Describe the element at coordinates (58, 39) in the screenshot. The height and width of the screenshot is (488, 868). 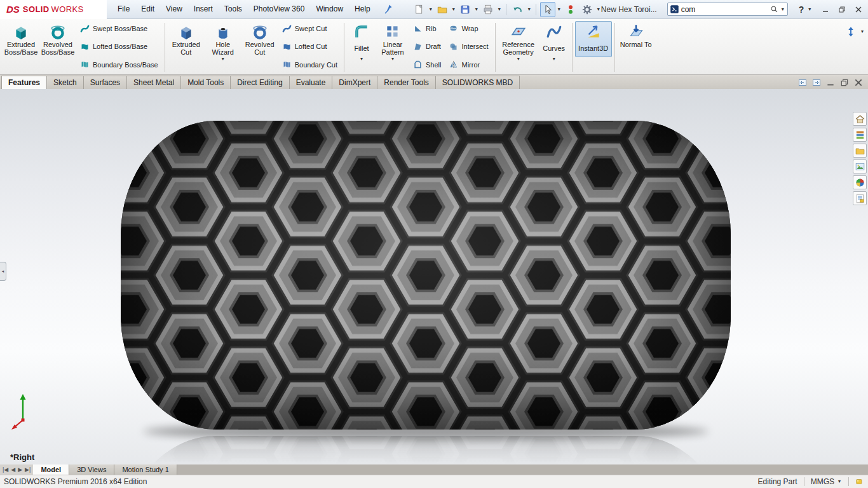
I see `revolved-boss-base-button: Revolved Boss/Base` at that location.